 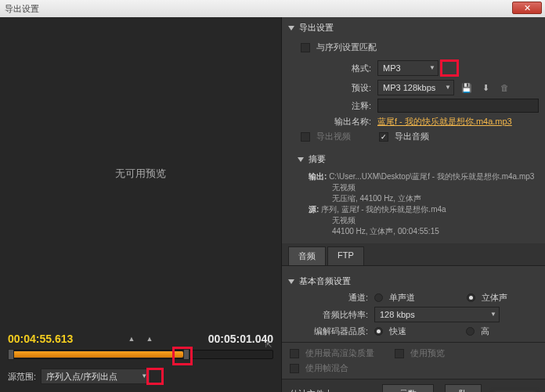 I want to click on format-label: 格式:, so click(x=336, y=69).